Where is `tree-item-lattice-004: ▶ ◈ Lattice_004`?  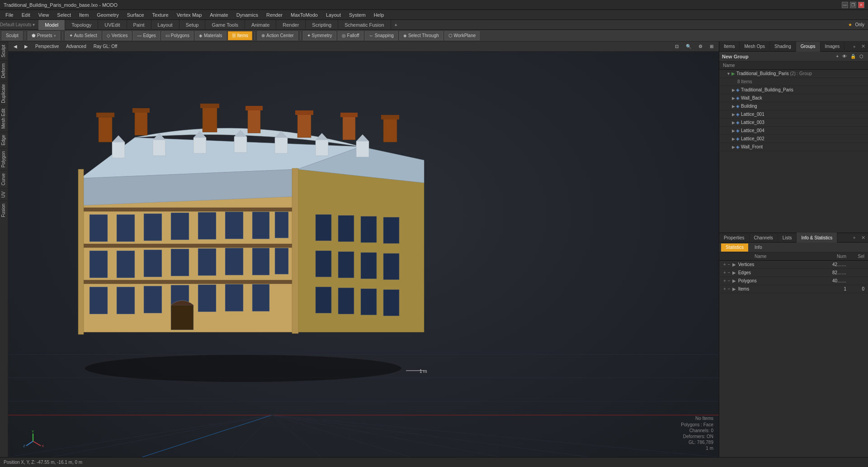 tree-item-lattice-004: ▶ ◈ Lattice_004 is located at coordinates (794, 131).